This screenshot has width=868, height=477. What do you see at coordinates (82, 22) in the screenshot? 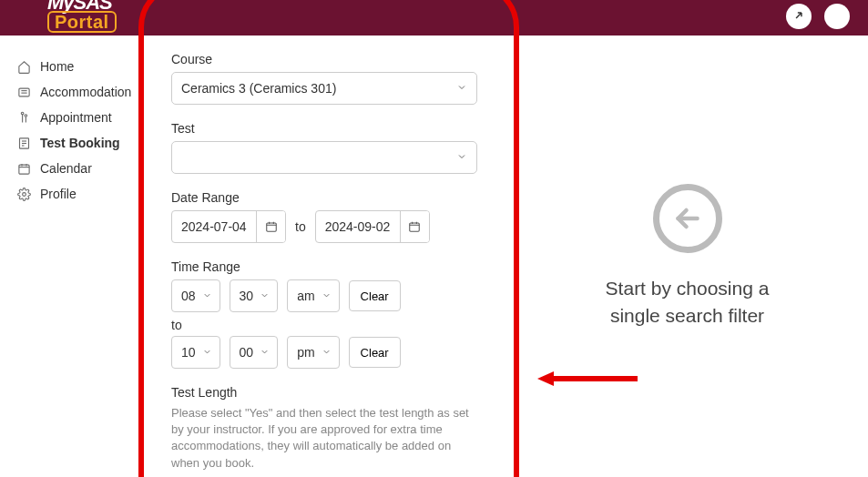
I see `logo-text-portal: Portal` at bounding box center [82, 22].